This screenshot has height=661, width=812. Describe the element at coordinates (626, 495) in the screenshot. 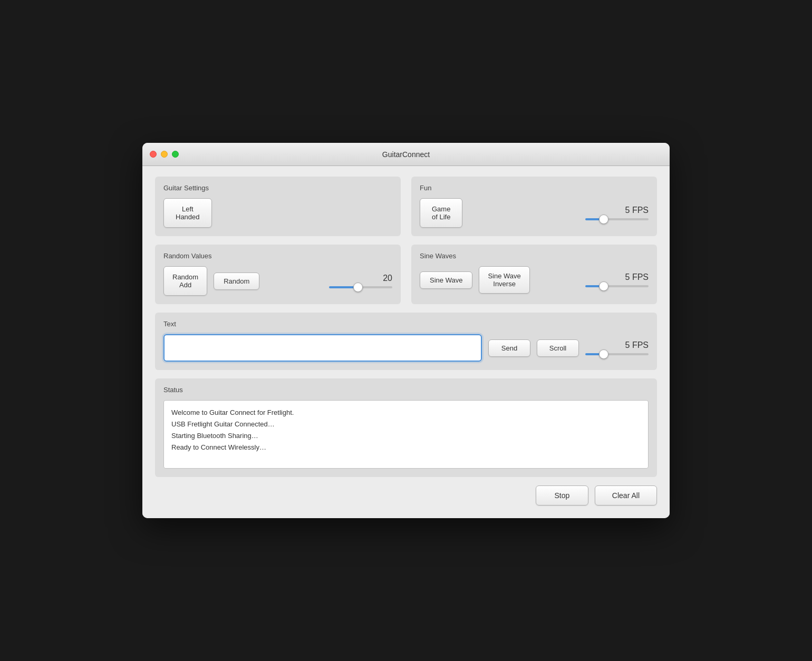

I see `clear-all-button: Clear All` at that location.